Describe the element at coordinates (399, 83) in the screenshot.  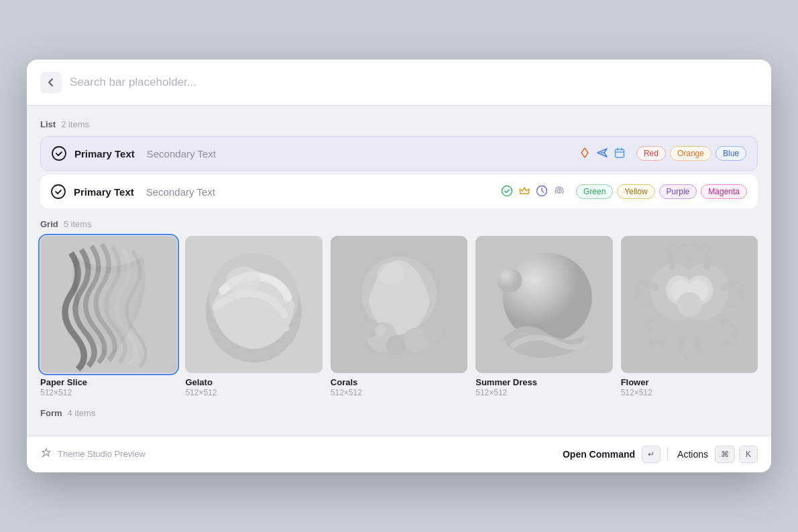
I see `search-bar: Search bar placeholder...` at that location.